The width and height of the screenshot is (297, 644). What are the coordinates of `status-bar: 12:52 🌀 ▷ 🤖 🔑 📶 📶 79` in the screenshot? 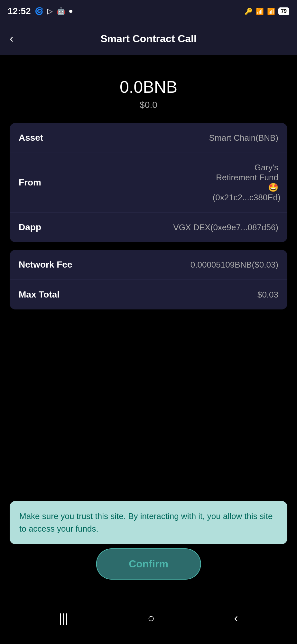 It's located at (149, 11).